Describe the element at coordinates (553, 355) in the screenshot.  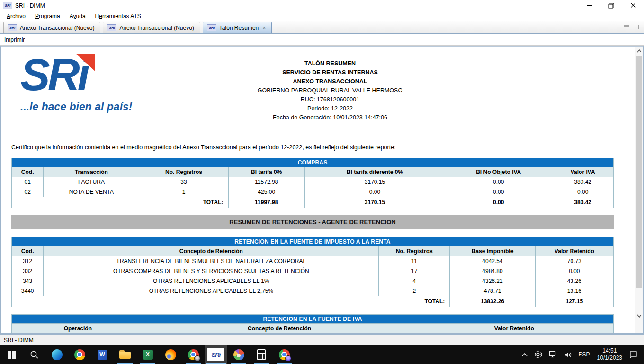
I see `network-icon` at that location.